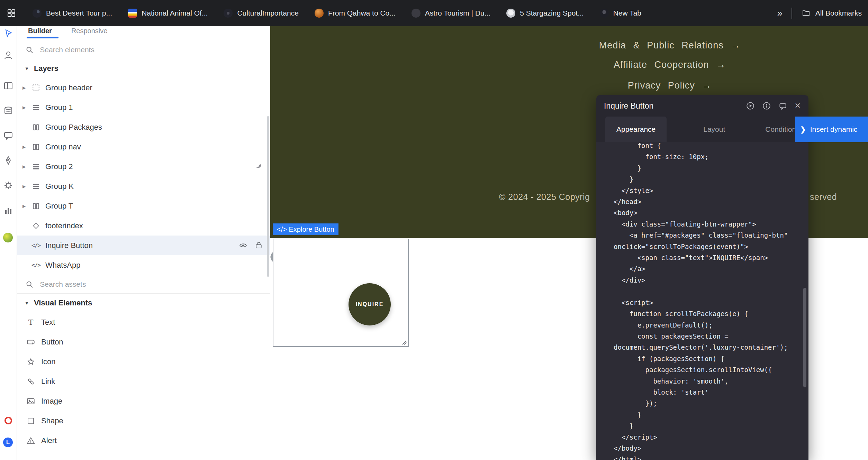  What do you see at coordinates (143, 421) in the screenshot?
I see `element-item-shape: Shape` at bounding box center [143, 421].